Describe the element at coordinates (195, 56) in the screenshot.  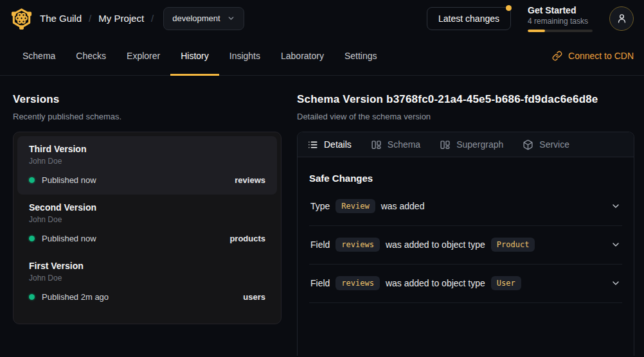
I see `tab-history: History` at that location.